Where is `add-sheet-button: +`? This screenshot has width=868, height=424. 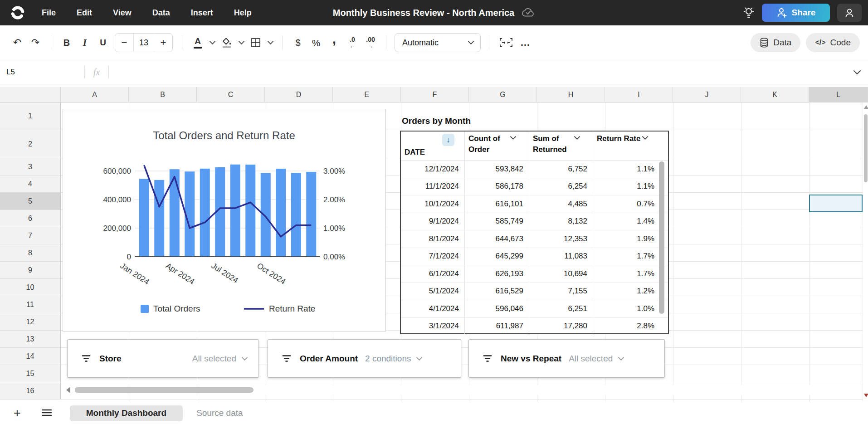
add-sheet-button: + is located at coordinates (17, 414).